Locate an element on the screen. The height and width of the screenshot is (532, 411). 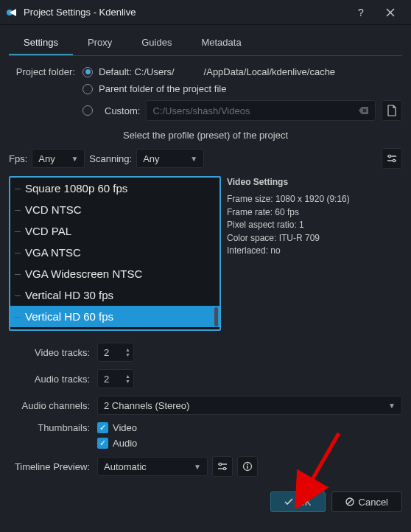
clear-path-icon is located at coordinates (364, 111).